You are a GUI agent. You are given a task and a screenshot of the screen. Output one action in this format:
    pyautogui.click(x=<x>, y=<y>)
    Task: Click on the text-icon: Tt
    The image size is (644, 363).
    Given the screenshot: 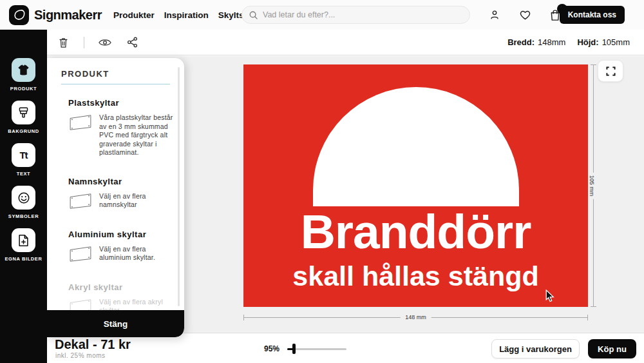 What is the action you would take?
    pyautogui.click(x=23, y=155)
    